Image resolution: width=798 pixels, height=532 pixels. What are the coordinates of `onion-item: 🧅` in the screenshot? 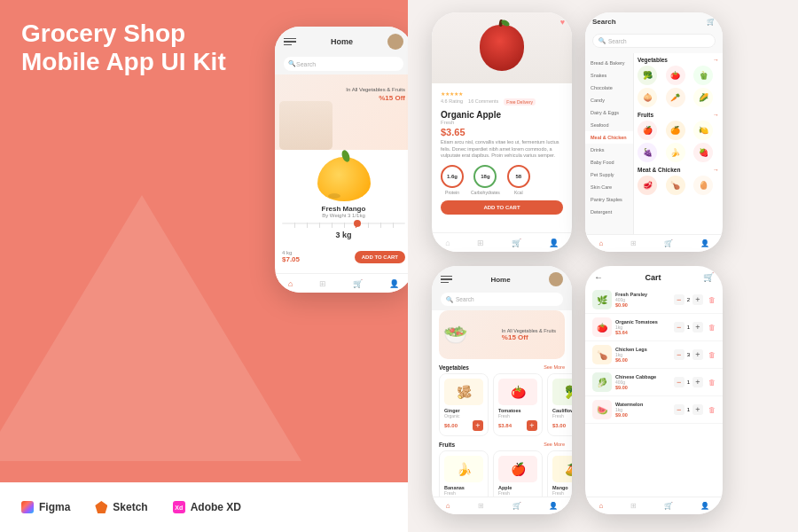 It's located at (647, 98).